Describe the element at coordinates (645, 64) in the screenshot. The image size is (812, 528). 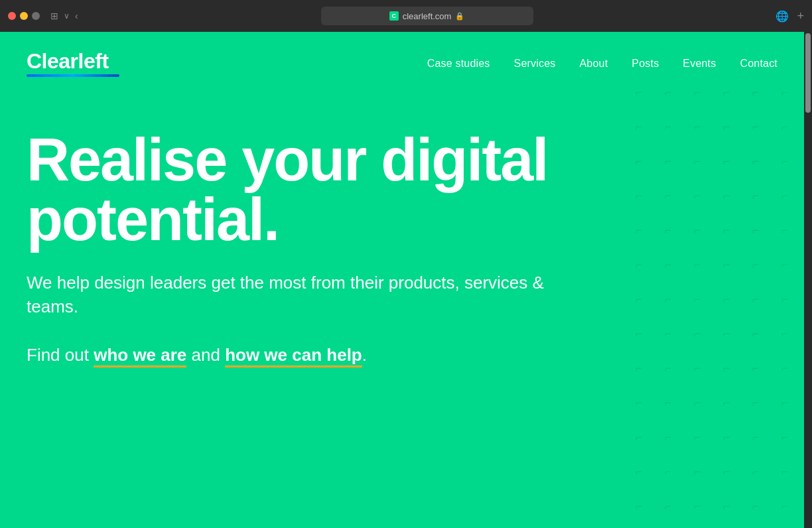
I see `nav-link-posts: Posts` at that location.